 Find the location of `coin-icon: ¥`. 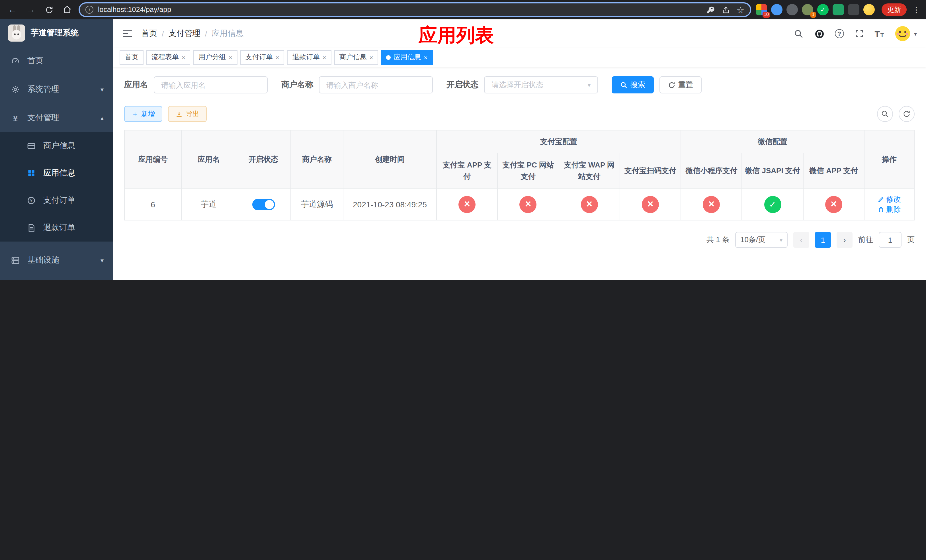

coin-icon: ¥ is located at coordinates (32, 201).